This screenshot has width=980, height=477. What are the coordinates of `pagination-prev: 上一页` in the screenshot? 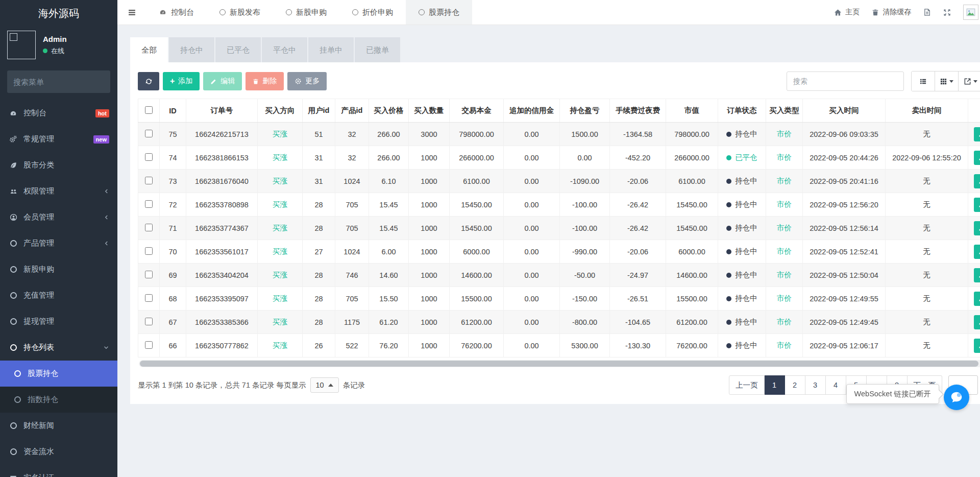 It's located at (747, 385).